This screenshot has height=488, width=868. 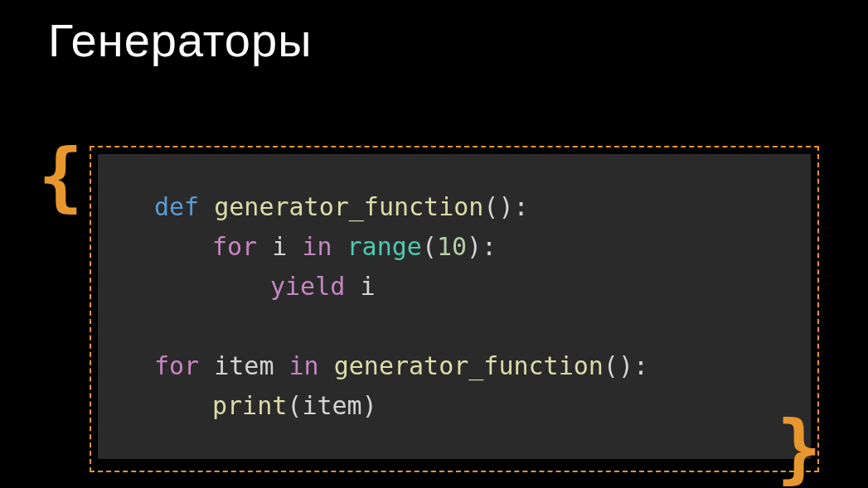 I want to click on blank-line, so click(x=470, y=326).